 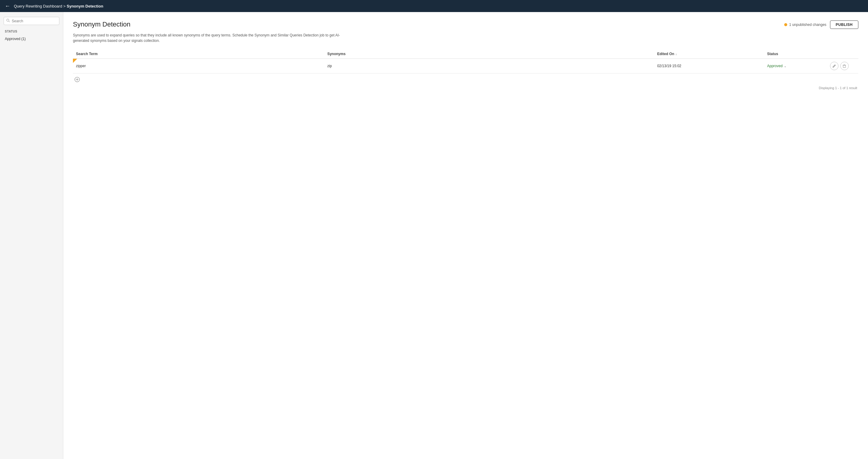 I want to click on cell-actions, so click(x=842, y=66).